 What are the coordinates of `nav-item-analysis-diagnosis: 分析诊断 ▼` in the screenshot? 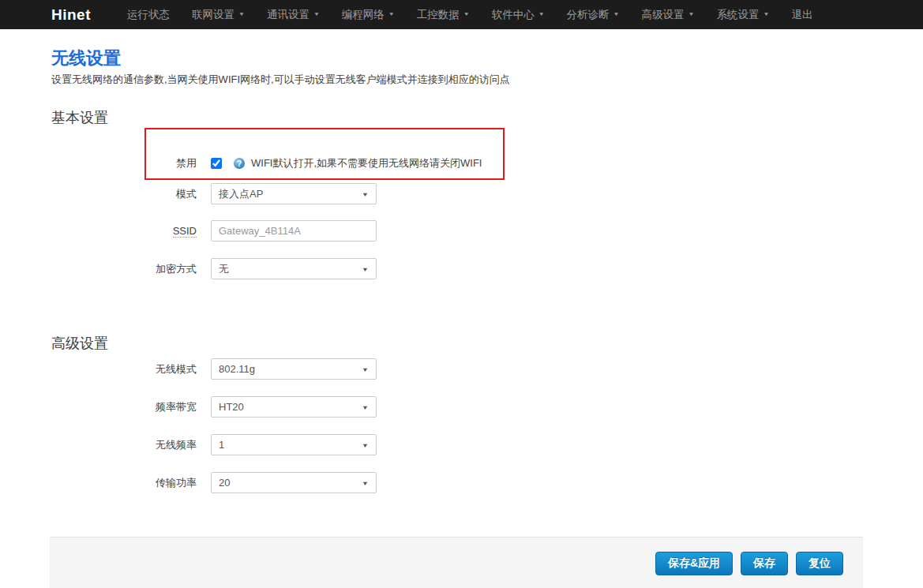 It's located at (594, 15).